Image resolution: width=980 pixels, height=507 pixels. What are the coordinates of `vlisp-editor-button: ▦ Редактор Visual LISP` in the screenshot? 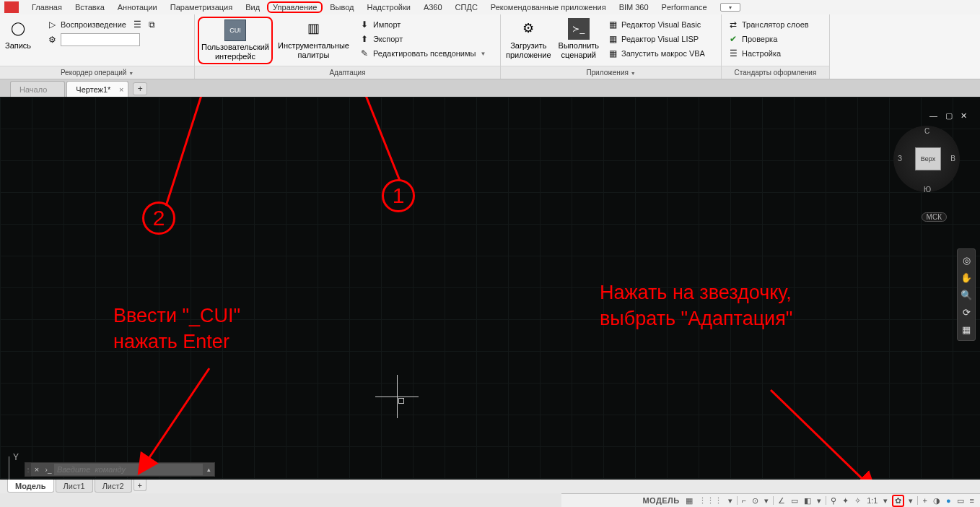 It's located at (656, 39).